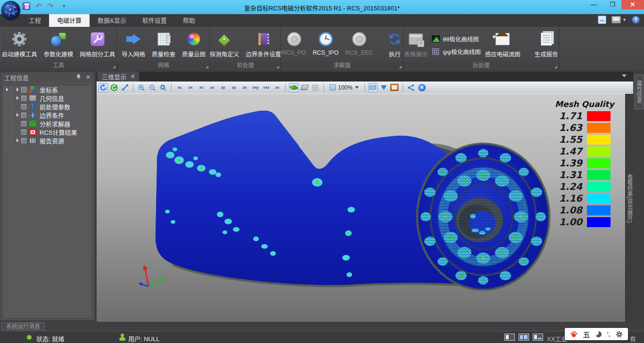 The image size is (644, 343). What do you see at coordinates (97, 45) in the screenshot?
I see `meshing-tool-button: 网格剖分工具` at bounding box center [97, 45].